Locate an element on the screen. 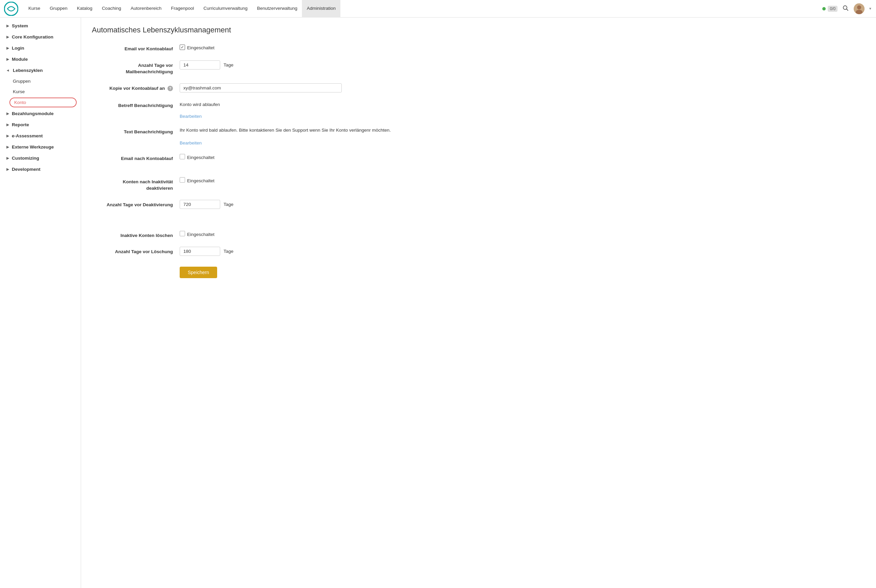 This screenshot has height=588, width=876. sidebar-item-reporte: ▶ Reporte is located at coordinates (41, 124).